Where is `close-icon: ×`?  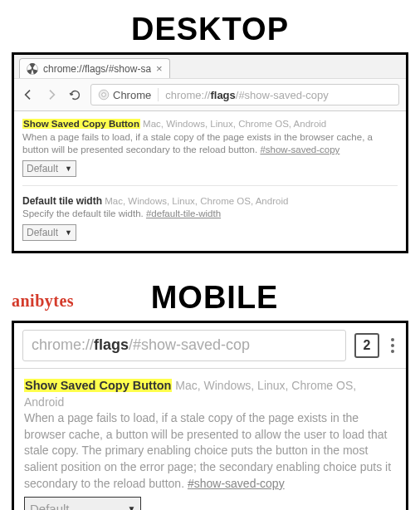 close-icon: × is located at coordinates (159, 68).